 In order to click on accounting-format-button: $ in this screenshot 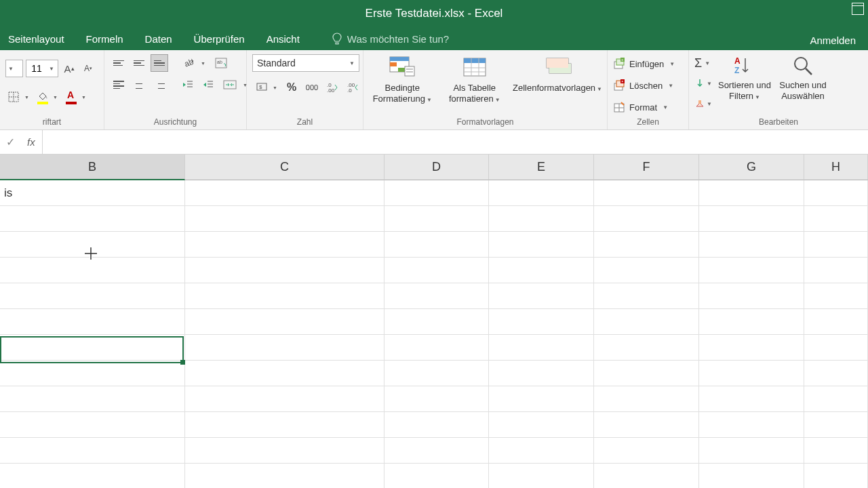, I will do `click(262, 87)`.